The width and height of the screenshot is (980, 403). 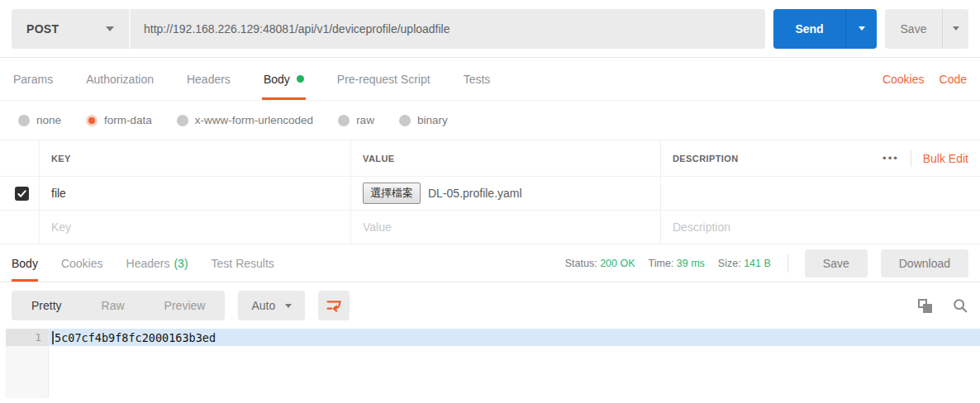 What do you see at coordinates (118, 306) in the screenshot?
I see `view-mode-segmented-control: Pretty Raw Preview` at bounding box center [118, 306].